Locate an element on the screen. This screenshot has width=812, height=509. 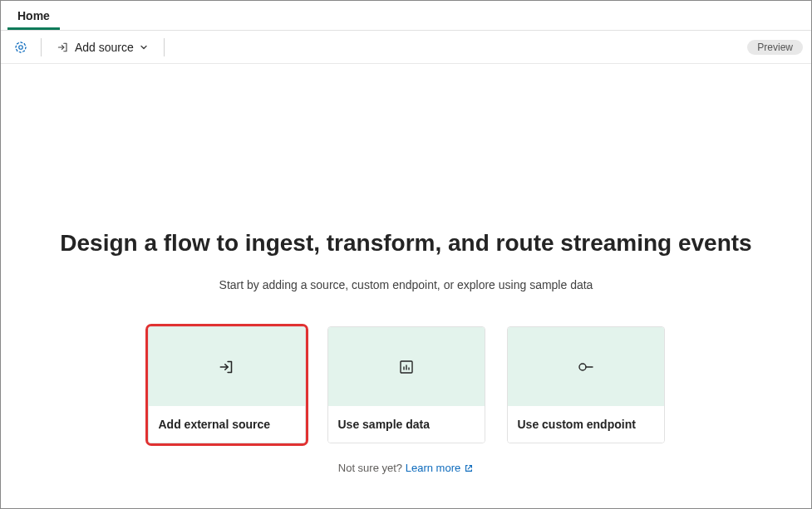
footer-hint: Not sure yet? Learn more is located at coordinates (406, 468).